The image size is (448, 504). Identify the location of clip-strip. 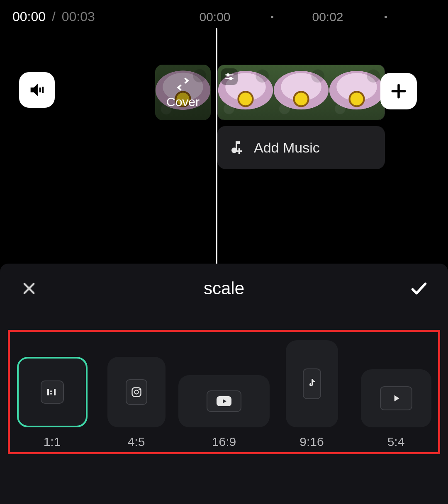
(301, 92).